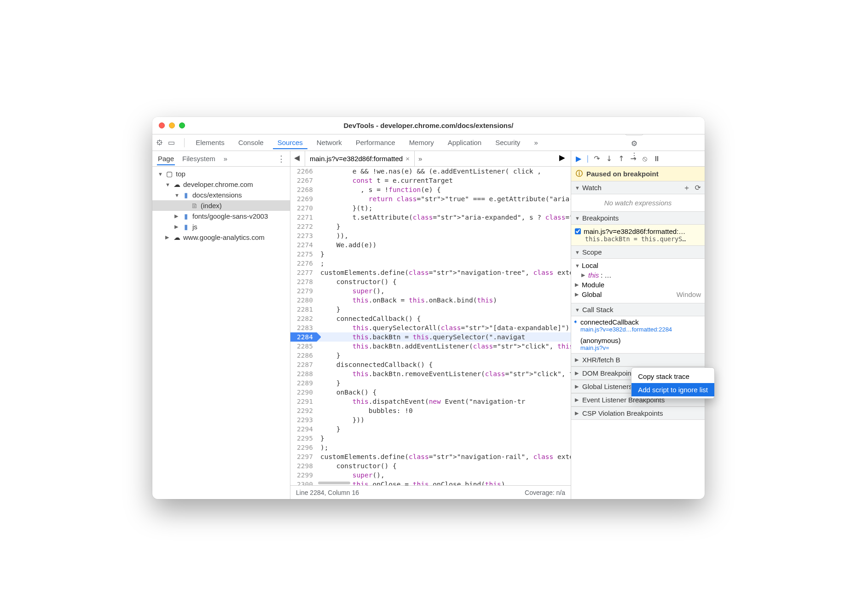 The image size is (857, 616). Describe the element at coordinates (199, 158) in the screenshot. I see `navigator-tab-filesystem: Filesystem` at that location.